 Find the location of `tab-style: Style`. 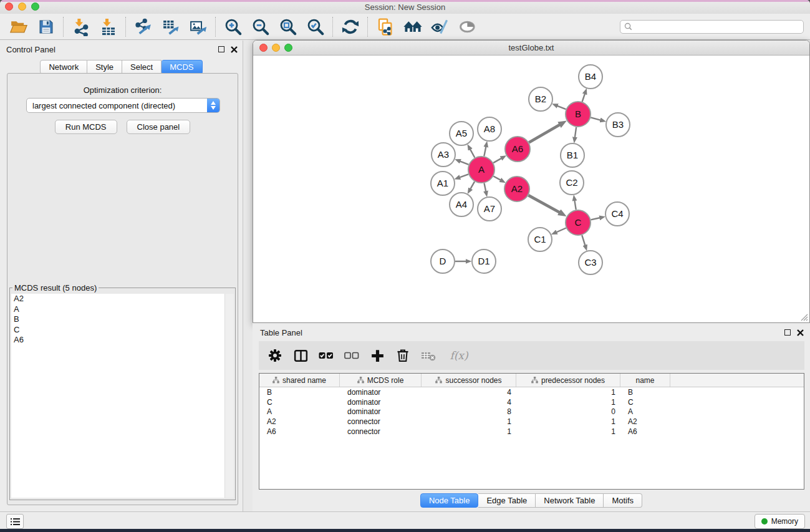

tab-style: Style is located at coordinates (105, 67).